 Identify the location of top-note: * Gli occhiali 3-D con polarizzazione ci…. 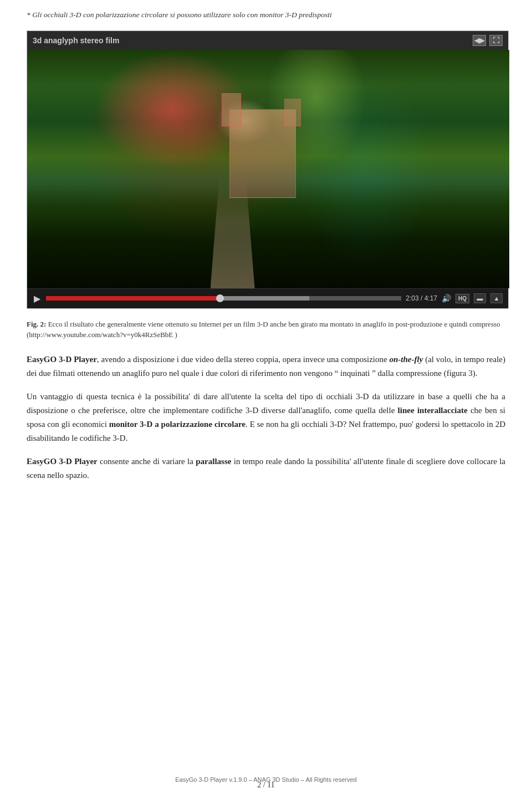
(266, 16).